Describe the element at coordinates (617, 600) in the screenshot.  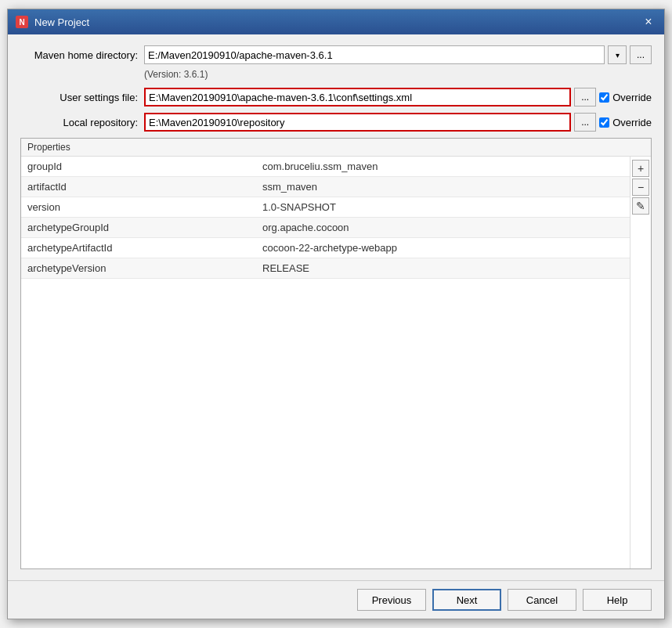
I see `help-button: Help` at that location.